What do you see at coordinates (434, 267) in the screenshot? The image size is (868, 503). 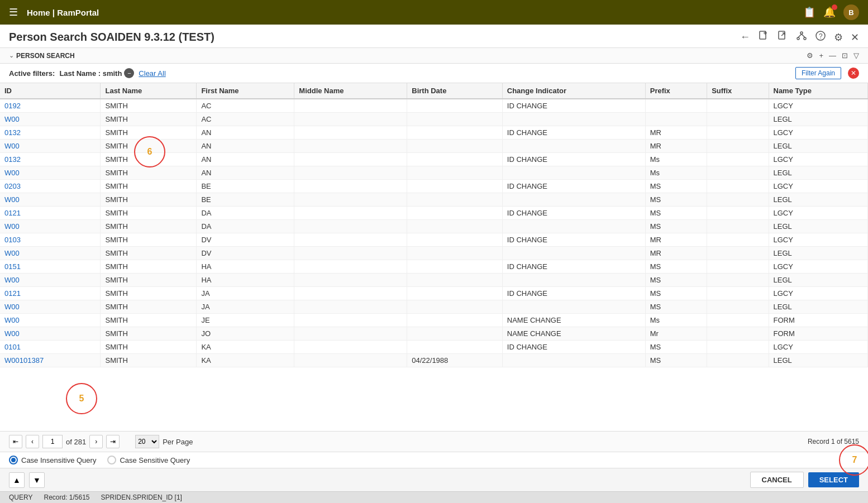 I see `table-row: 0151SMITHHAID CHANGEMSLGCY` at bounding box center [434, 267].